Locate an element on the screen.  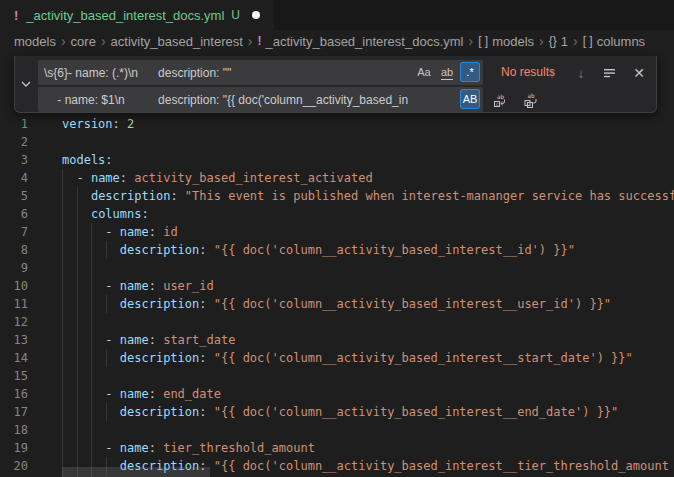
preserve-case-toggle: AB is located at coordinates (470, 99).